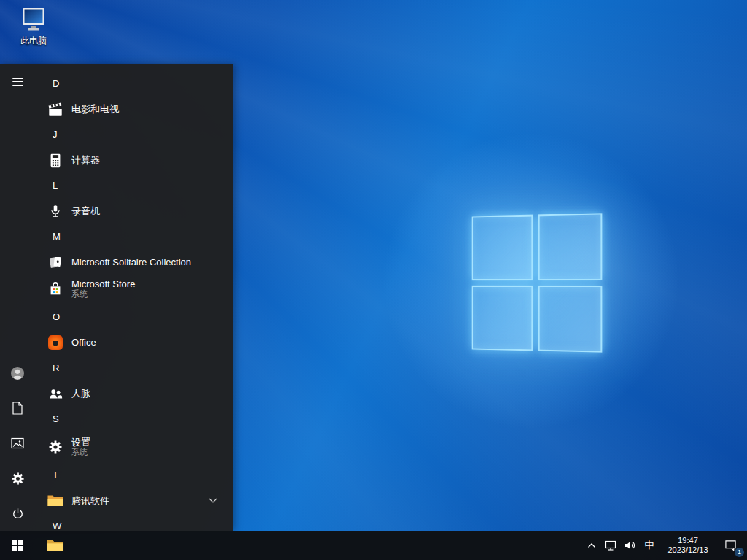  Describe the element at coordinates (134, 83) in the screenshot. I see `section-letter-d: D` at that location.